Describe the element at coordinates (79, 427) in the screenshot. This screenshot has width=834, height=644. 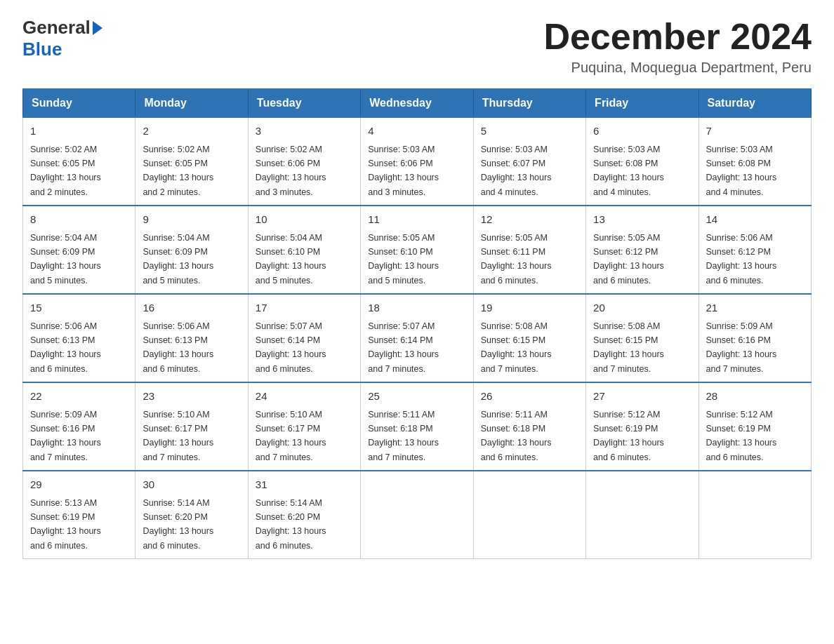
I see `calendar-cell: 22Sunrise: 5:09 AMSunset: 6:16 PMDayligh…` at that location.